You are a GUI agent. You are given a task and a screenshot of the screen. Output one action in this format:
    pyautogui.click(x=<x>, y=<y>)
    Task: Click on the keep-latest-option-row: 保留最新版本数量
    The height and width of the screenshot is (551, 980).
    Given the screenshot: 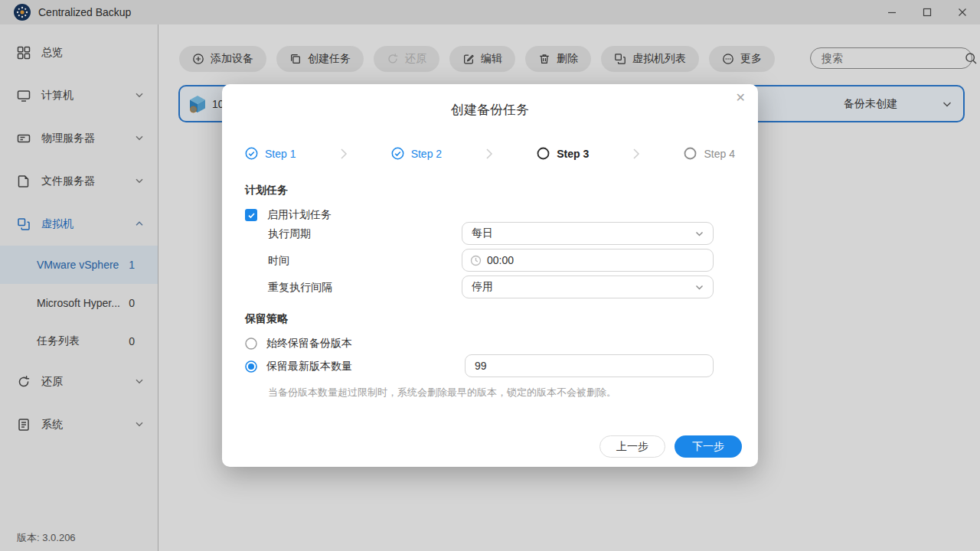 What is the action you would take?
    pyautogui.click(x=299, y=367)
    